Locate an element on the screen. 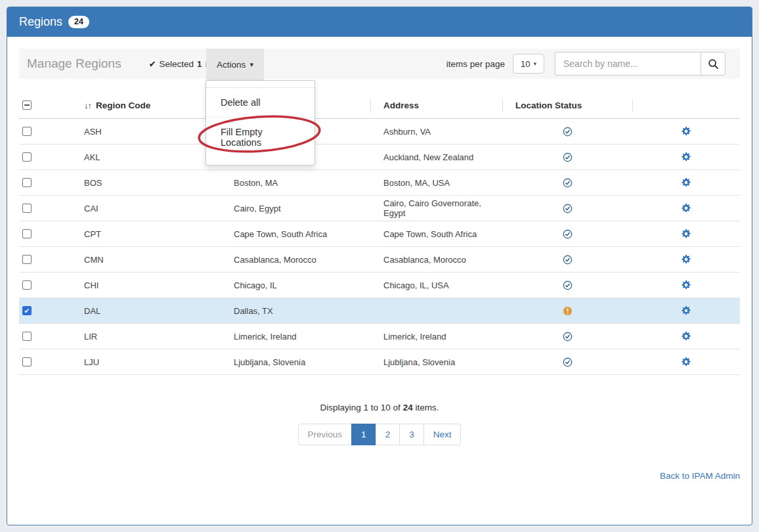 Image resolution: width=759 pixels, height=532 pixels. actions-button-label: Actions is located at coordinates (231, 64).